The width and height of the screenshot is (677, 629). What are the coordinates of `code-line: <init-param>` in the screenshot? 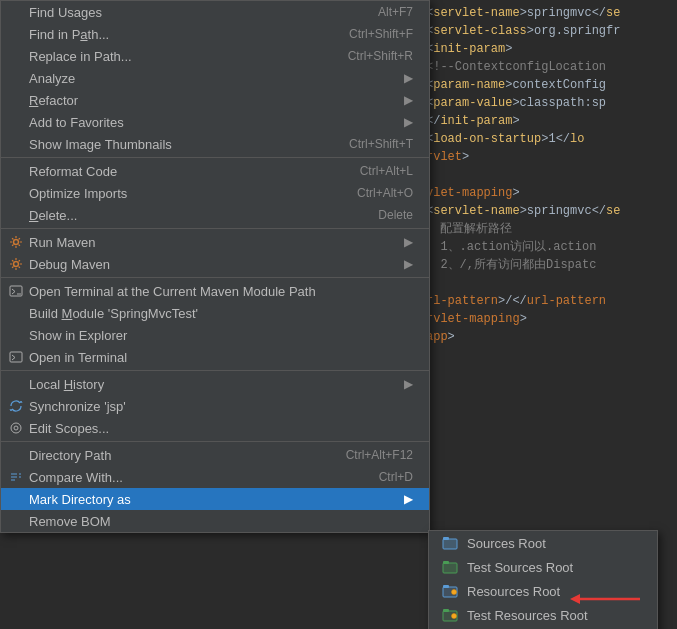 It's located at (548, 49).